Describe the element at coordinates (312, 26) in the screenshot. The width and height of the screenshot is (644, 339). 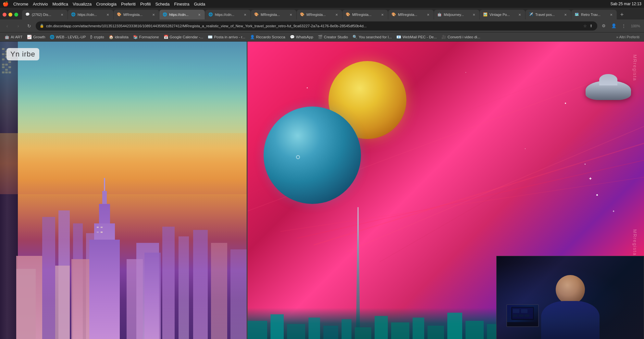
I see `url-text: cdn.discordapp.com/attachments/101351233…` at that location.